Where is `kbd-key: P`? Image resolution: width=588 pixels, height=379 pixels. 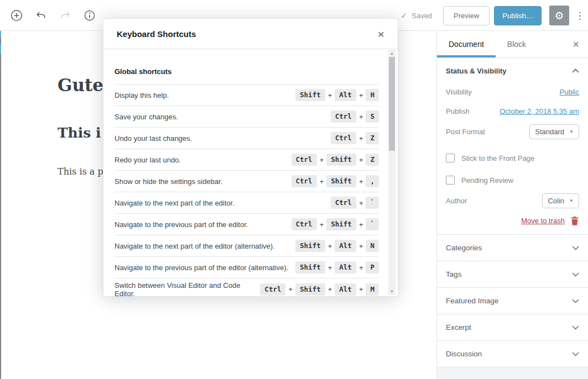
kbd-key: P is located at coordinates (372, 267).